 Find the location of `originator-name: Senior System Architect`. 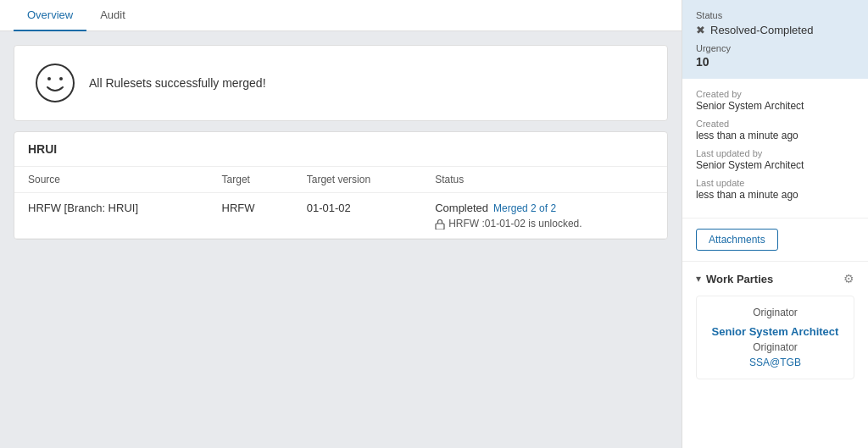

originator-name: Senior System Architect is located at coordinates (775, 332).